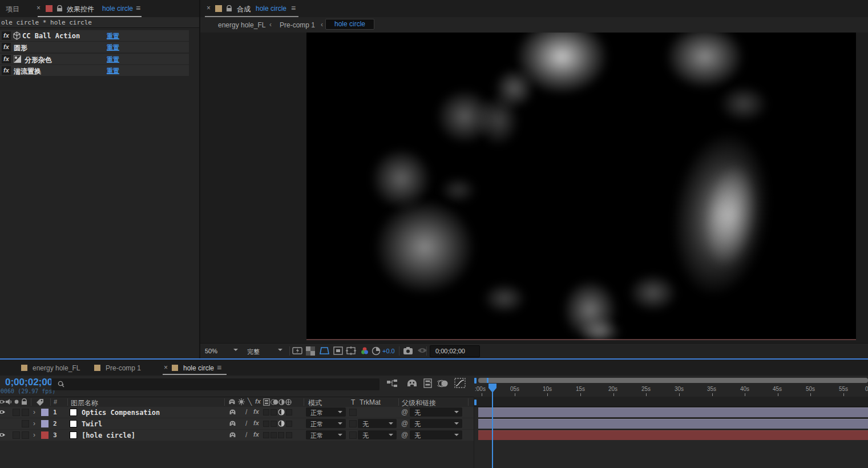  What do you see at coordinates (252, 9) in the screenshot?
I see `tab-composition: × 合成 hole circle ≡` at bounding box center [252, 9].